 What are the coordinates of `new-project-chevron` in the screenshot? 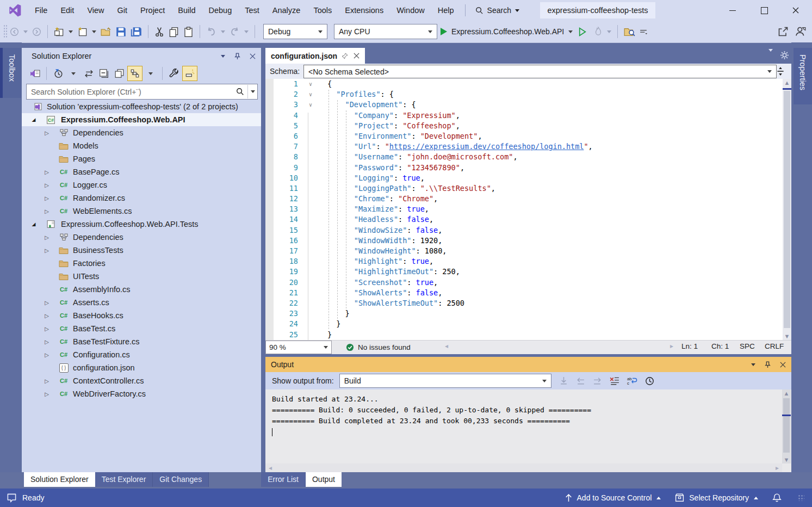 It's located at (71, 32).